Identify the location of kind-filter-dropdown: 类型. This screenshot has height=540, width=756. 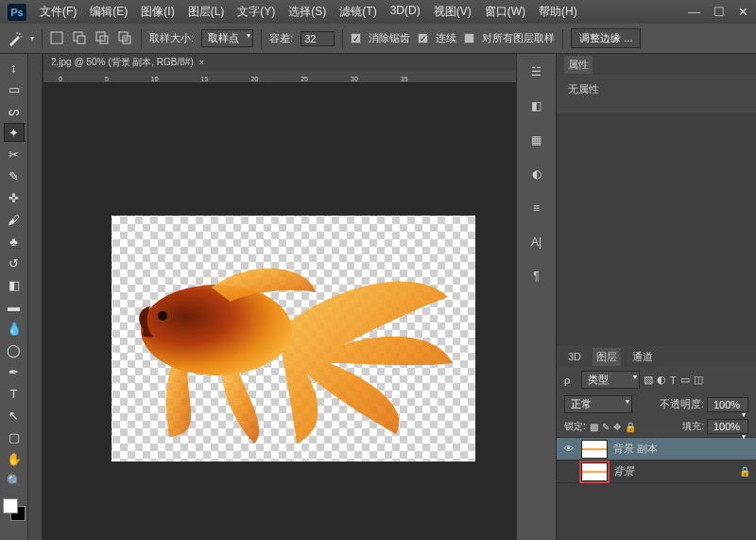
(610, 380).